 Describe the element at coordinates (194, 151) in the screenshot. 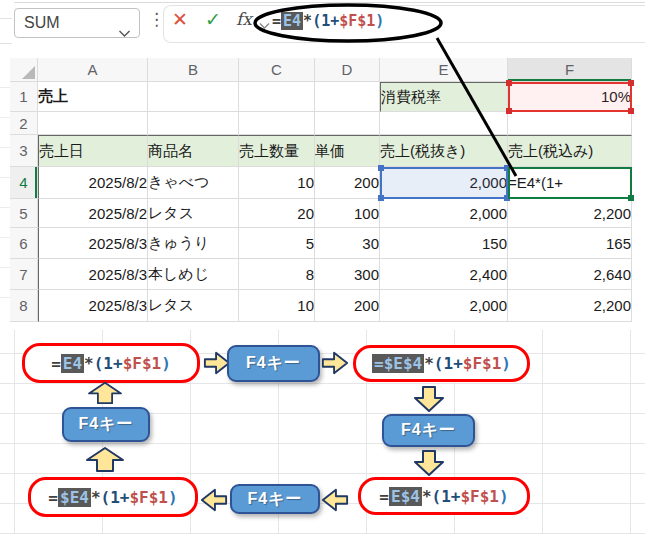

I see `cell-B3: 商品名` at that location.